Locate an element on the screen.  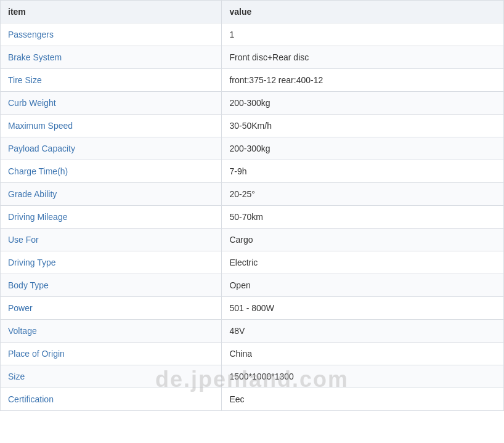
cell-item: Passengers is located at coordinates (111, 35).